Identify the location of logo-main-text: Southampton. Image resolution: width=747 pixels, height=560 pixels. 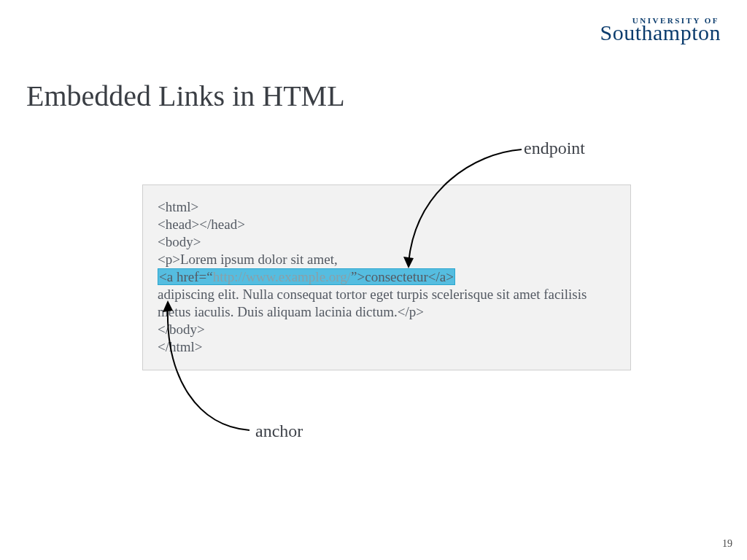
(660, 33).